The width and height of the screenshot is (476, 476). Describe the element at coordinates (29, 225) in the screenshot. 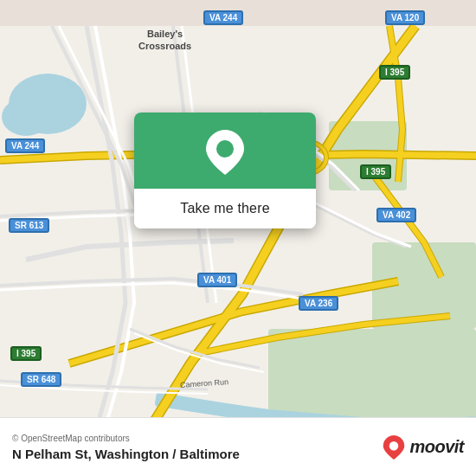

I see `shield-sr613: SR 613` at that location.